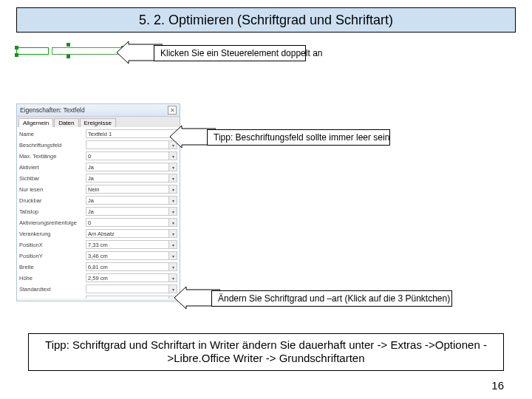 Image resolution: width=532 pixels, height=399 pixels. I want to click on callout-1: Klicken Sie ein Steuerelement doppelt an, so click(230, 53).